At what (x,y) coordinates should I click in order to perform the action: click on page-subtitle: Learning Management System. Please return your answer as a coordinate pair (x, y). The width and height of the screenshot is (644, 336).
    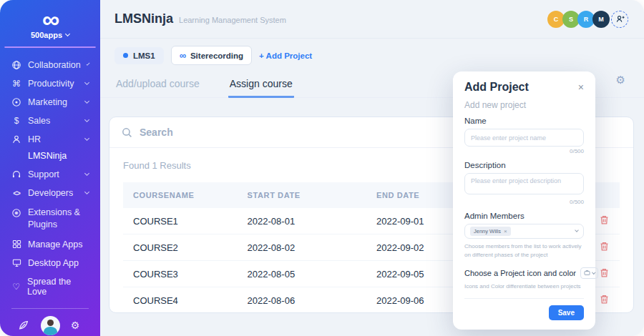
    Looking at the image, I should click on (233, 20).